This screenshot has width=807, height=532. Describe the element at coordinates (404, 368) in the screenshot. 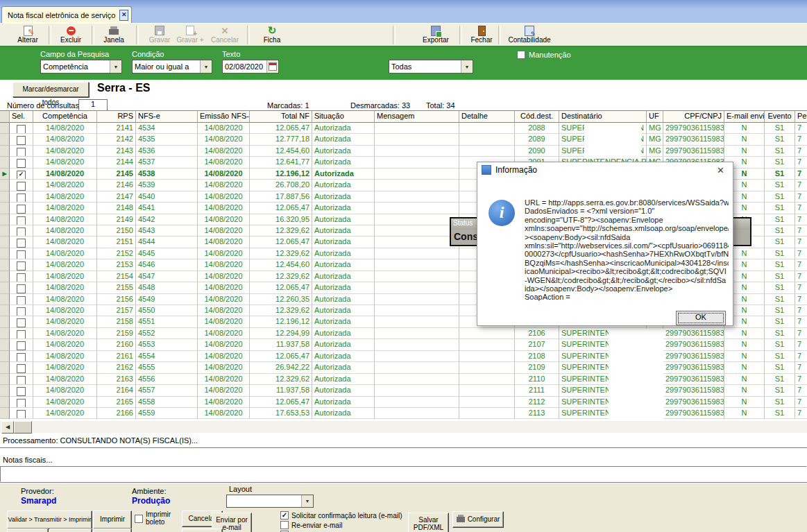

I see `table-row: 14/08/20202162455514/08/202026.942,22Aut…` at that location.